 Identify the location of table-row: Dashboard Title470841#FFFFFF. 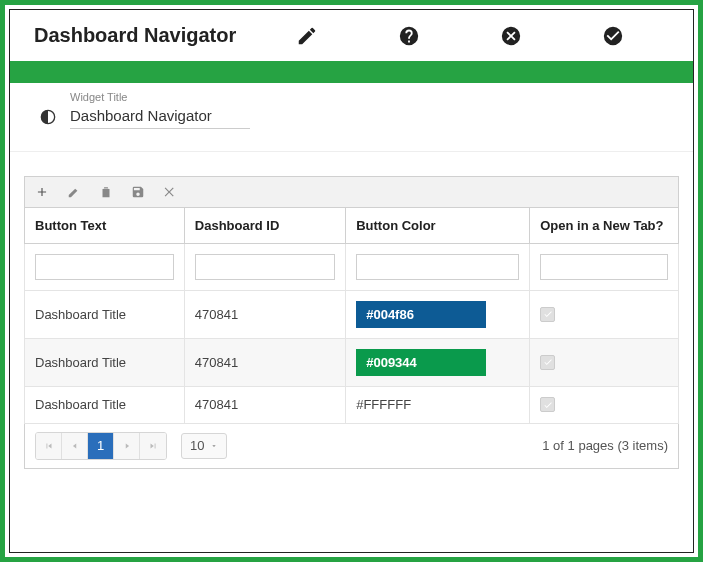
(352, 406).